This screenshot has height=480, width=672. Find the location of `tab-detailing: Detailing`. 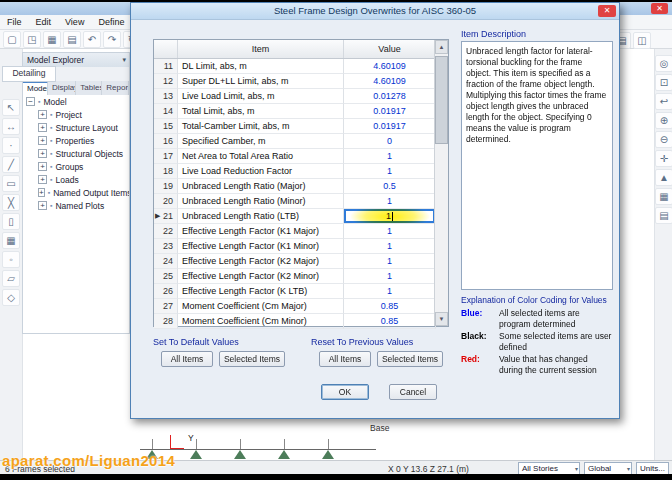

tab-detailing: Detailing is located at coordinates (29, 74).